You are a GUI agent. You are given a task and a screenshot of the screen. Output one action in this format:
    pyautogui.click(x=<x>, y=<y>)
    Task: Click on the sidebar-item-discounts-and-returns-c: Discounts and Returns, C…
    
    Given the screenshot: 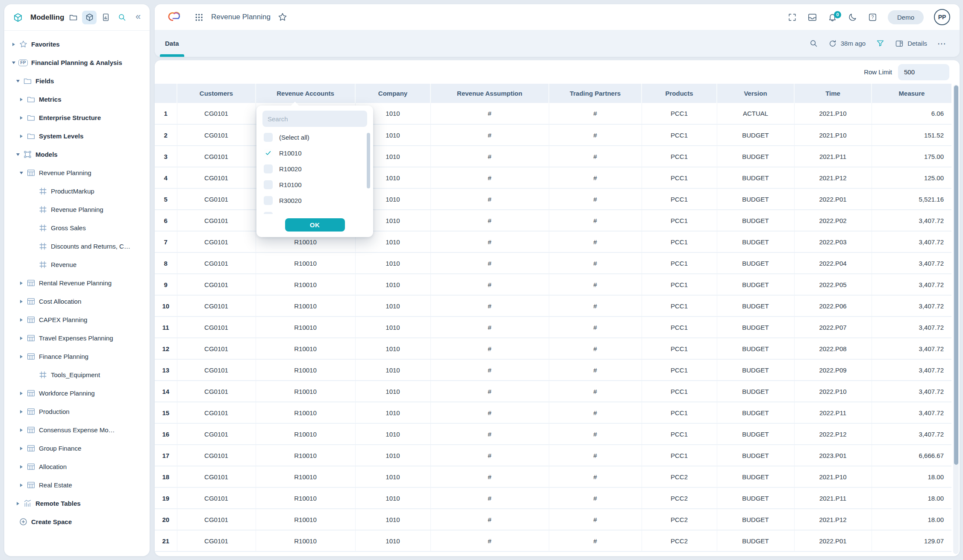 What is the action you would take?
    pyautogui.click(x=80, y=246)
    